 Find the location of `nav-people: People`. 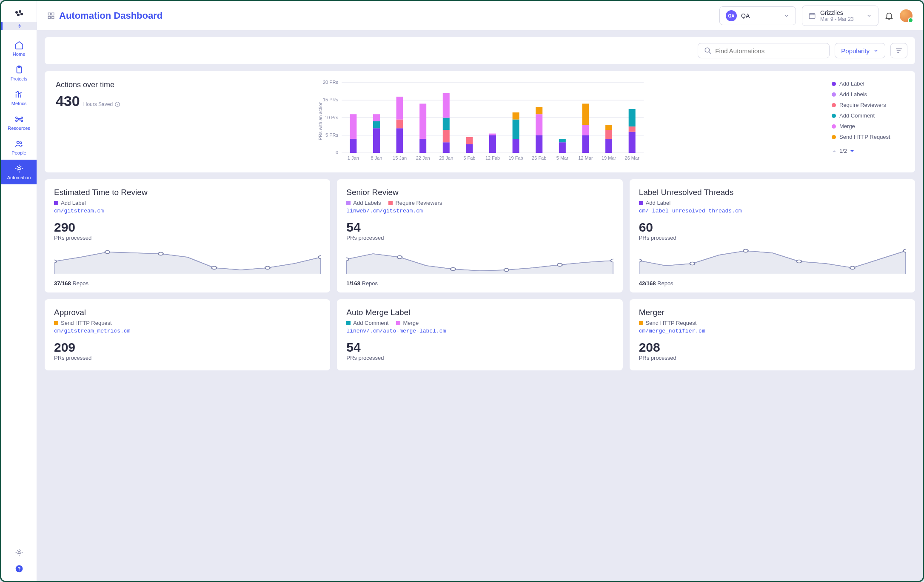

nav-people: People is located at coordinates (19, 147).